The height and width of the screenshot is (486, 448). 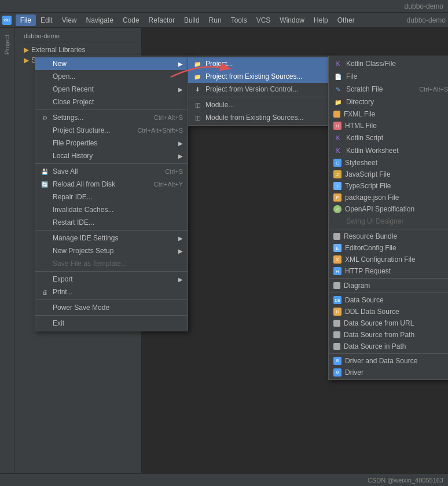 I want to click on diagram-icon, so click(x=337, y=286).